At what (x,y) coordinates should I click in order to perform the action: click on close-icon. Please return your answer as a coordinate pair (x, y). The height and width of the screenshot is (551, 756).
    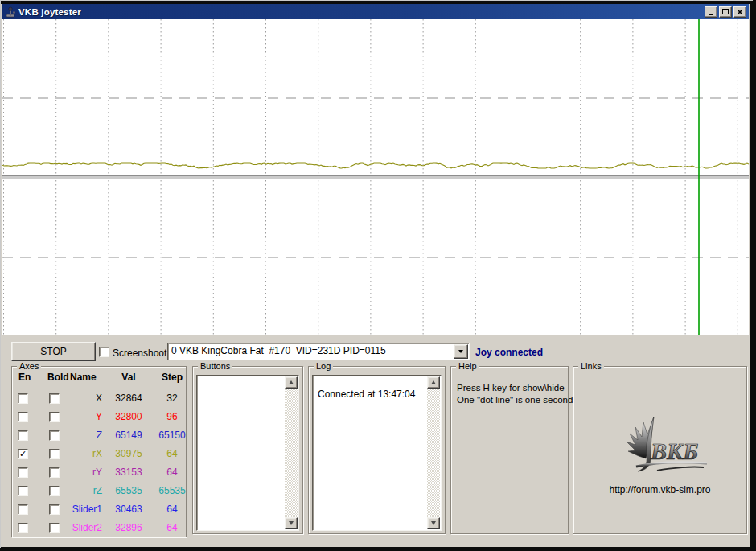
    Looking at the image, I should click on (740, 12).